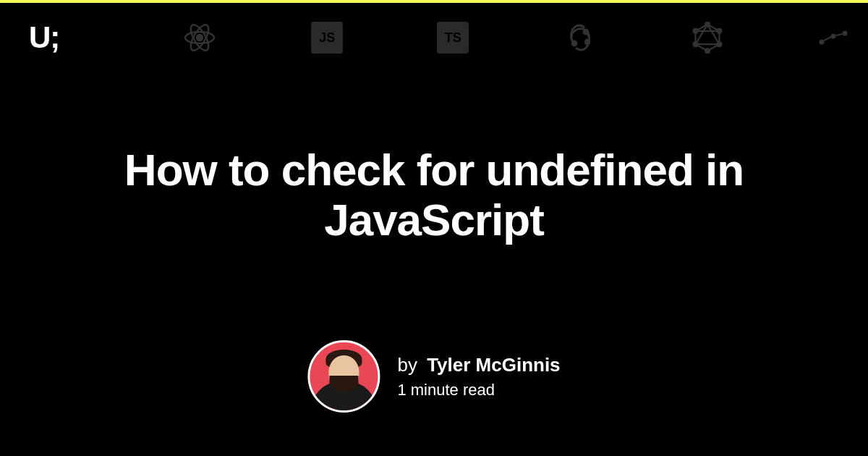  Describe the element at coordinates (833, 38) in the screenshot. I see `dots-icon` at that location.